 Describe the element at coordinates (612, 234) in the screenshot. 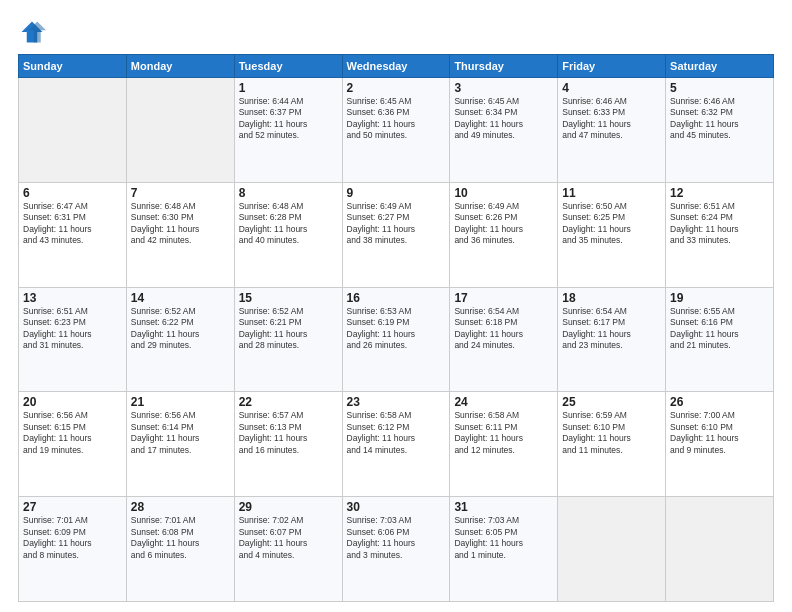

I see `day-cell: 11Sunrise: 6:50 AM Sunset: 6:25 PM Dayli…` at that location.